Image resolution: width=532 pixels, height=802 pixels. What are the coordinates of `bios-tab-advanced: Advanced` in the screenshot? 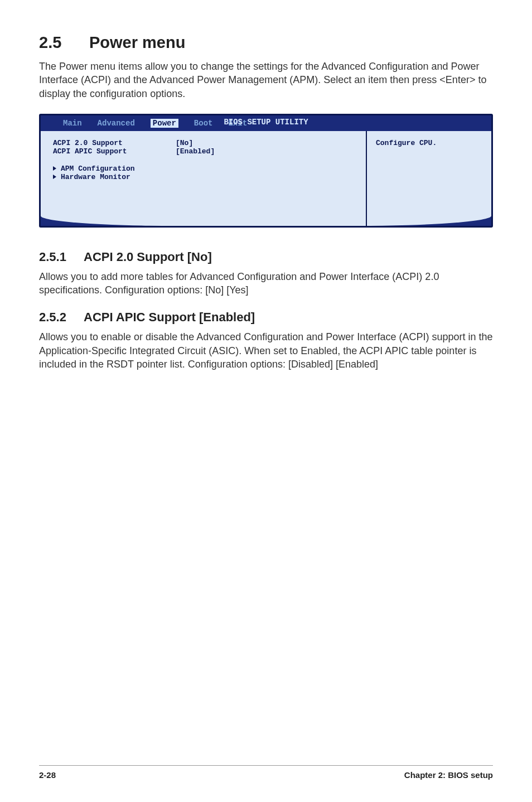 It's located at (116, 123).